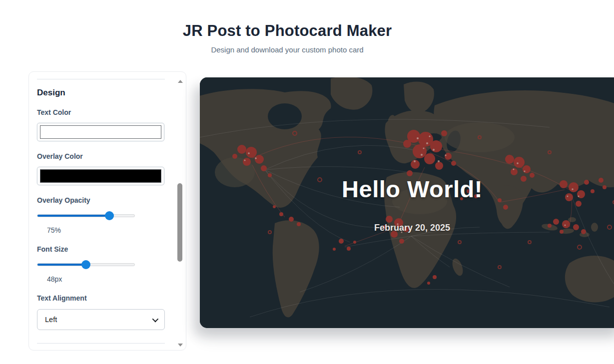 The width and height of the screenshot is (614, 364). I want to click on chevron-down-icon, so click(156, 319).